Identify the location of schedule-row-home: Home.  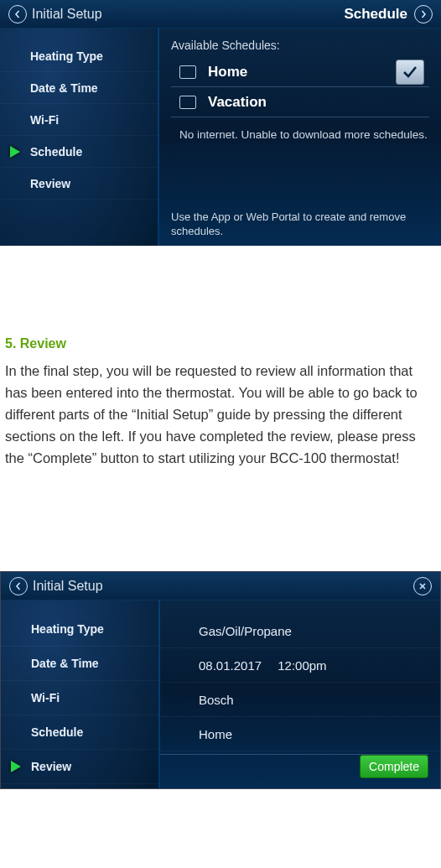
(300, 72).